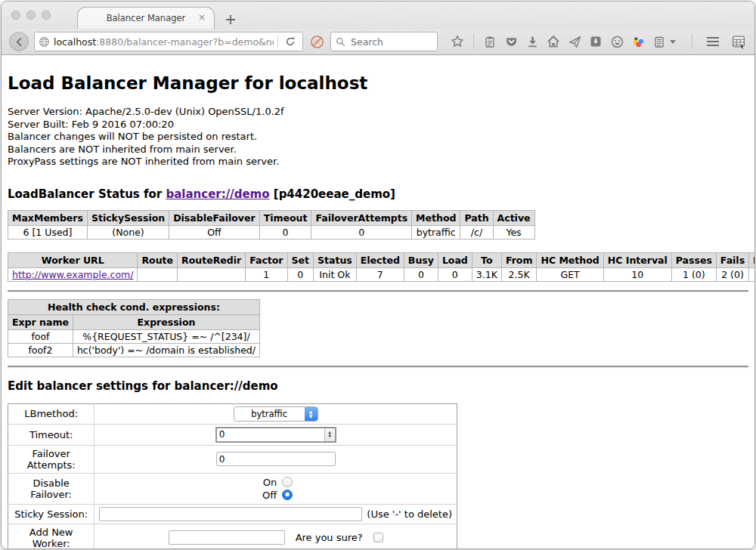 Image resolution: width=756 pixels, height=550 pixels. I want to click on are-you-sure-checkbox, so click(378, 538).